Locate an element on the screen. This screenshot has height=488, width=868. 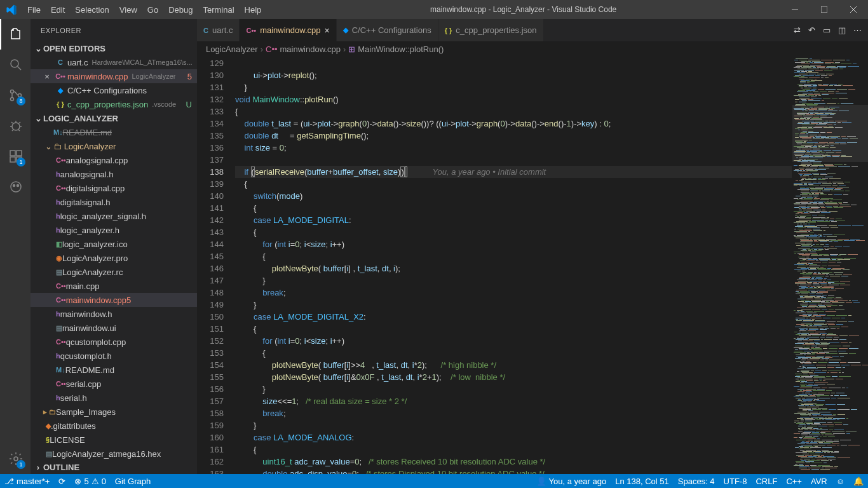
tree-file: ▤mainwindow.ui is located at coordinates (114, 328).